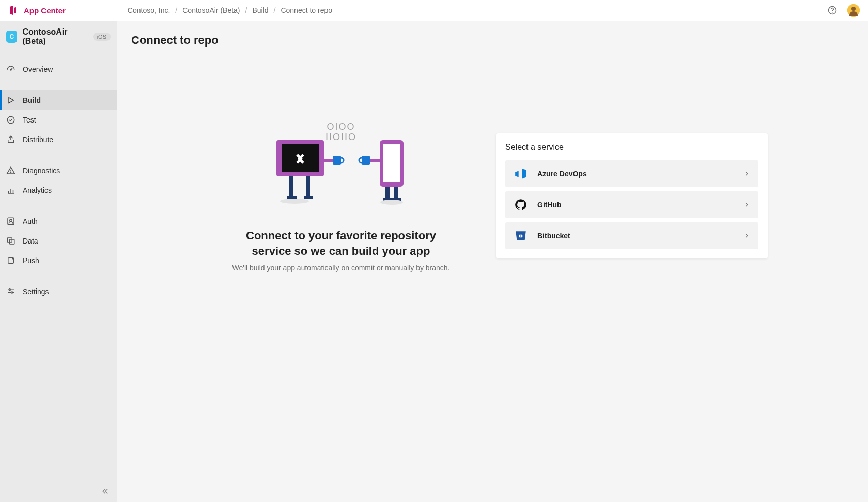 The height and width of the screenshot is (502, 868). I want to click on breadcrumb: Contoso, Inc. / ContosoAir (Beta) / Buil…, so click(230, 10).